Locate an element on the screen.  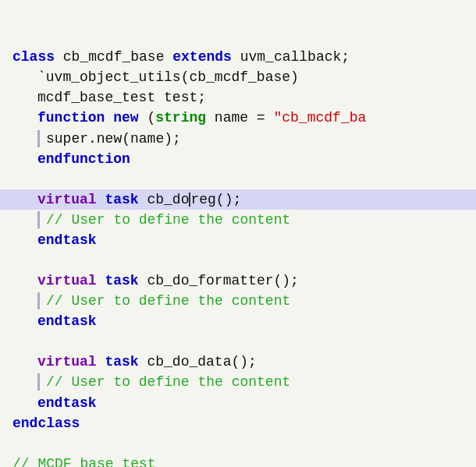
token-plain: ( is located at coordinates (147, 118).